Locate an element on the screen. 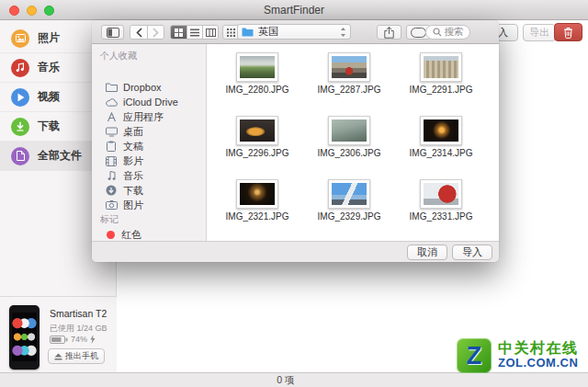 The width and height of the screenshot is (588, 387). charging-bolt-icon is located at coordinates (93, 339).